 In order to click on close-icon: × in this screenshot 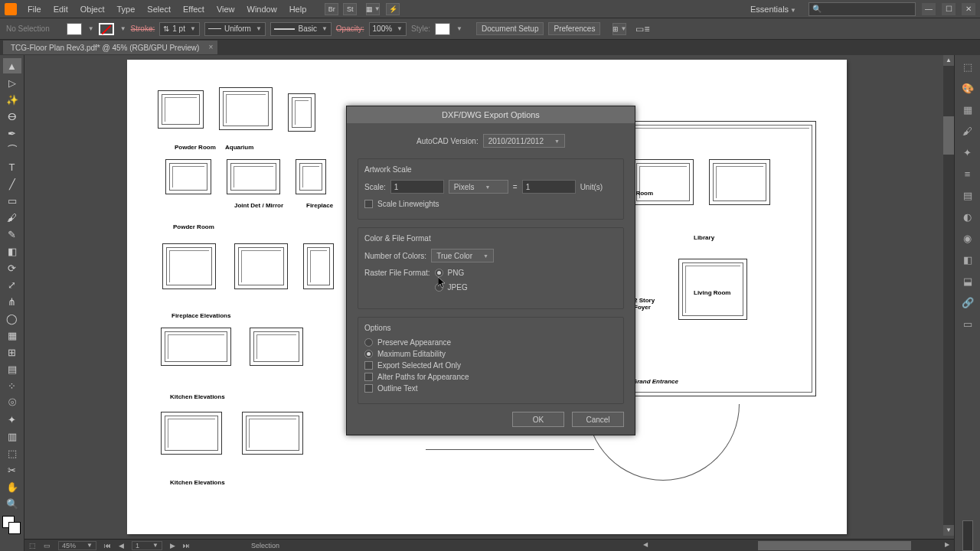, I will do `click(211, 47)`.